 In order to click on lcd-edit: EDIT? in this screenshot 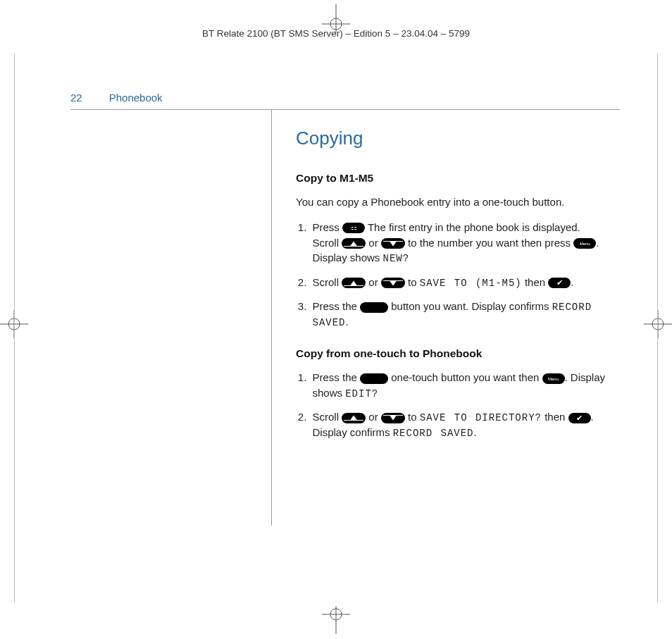, I will do `click(362, 394)`.